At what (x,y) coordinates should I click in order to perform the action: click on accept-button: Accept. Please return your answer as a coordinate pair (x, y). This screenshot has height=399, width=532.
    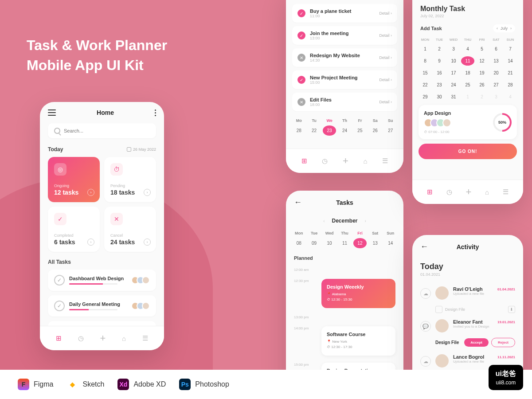
    Looking at the image, I should click on (476, 342).